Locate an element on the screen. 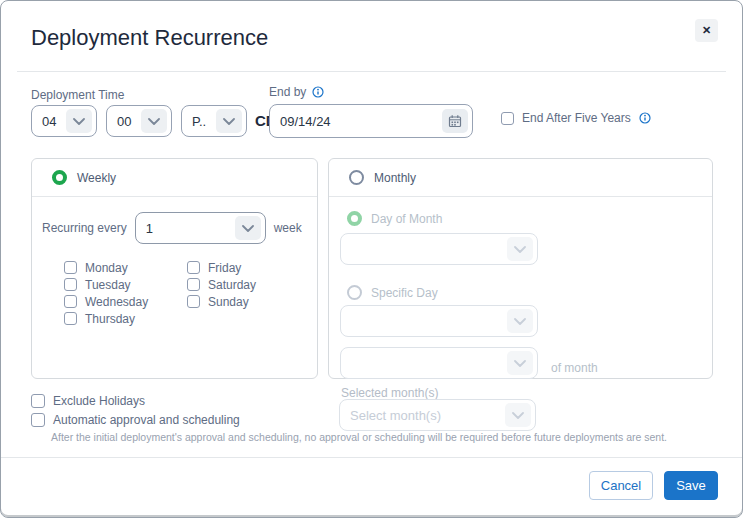 Image resolution: width=743 pixels, height=518 pixels. day-of-month-radio is located at coordinates (354, 218).